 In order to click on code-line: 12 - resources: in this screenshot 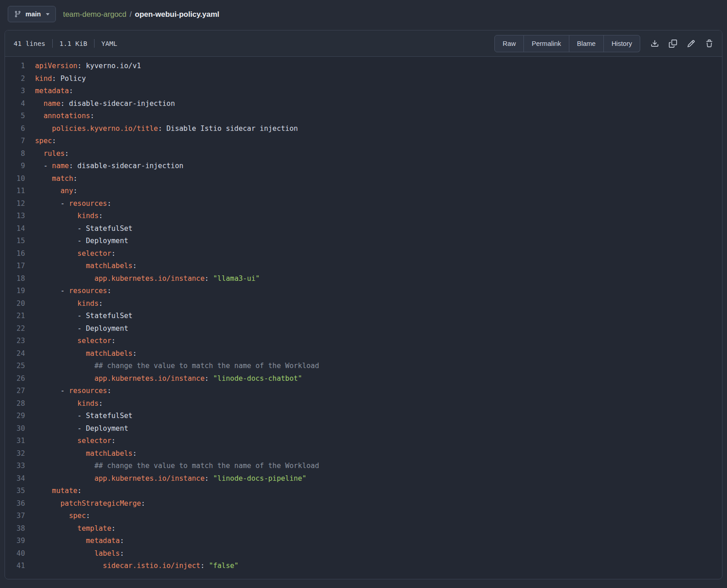, I will do `click(364, 204)`.